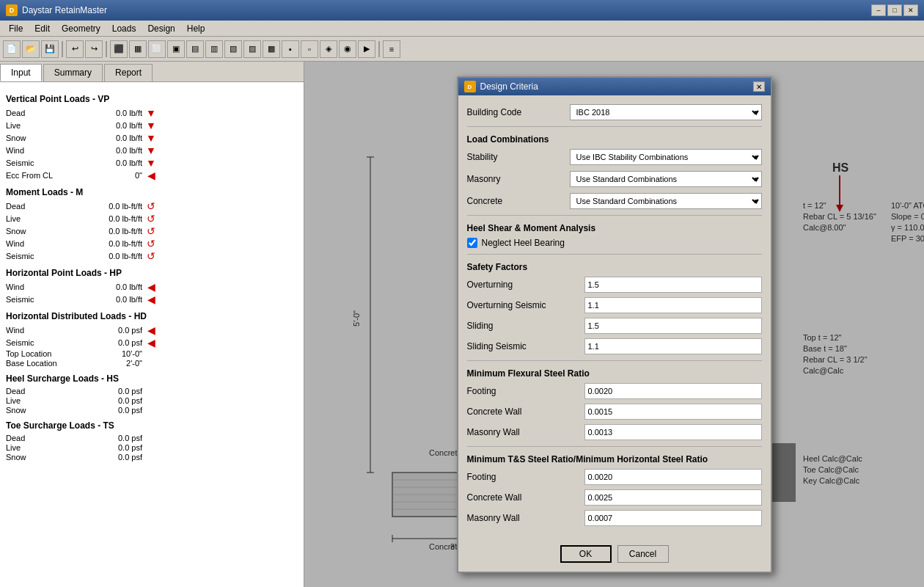 The width and height of the screenshot is (924, 587). I want to click on m-live-label: Live, so click(43, 219).